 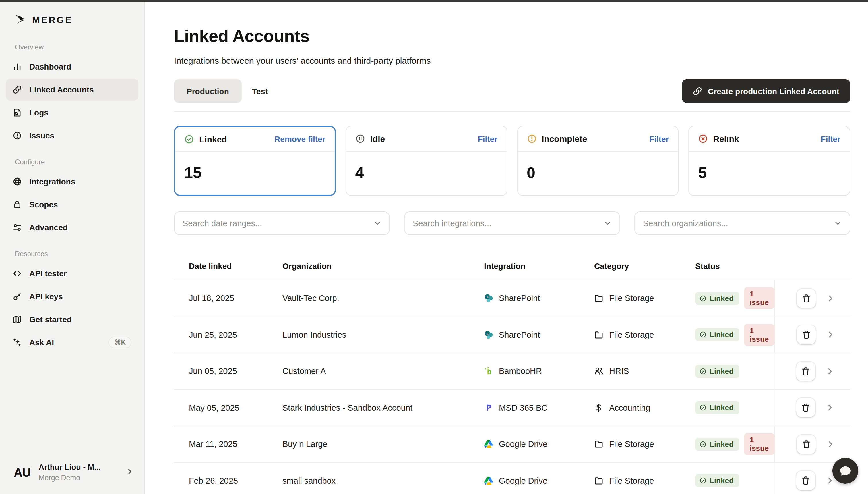 I want to click on chat-support-button, so click(x=845, y=471).